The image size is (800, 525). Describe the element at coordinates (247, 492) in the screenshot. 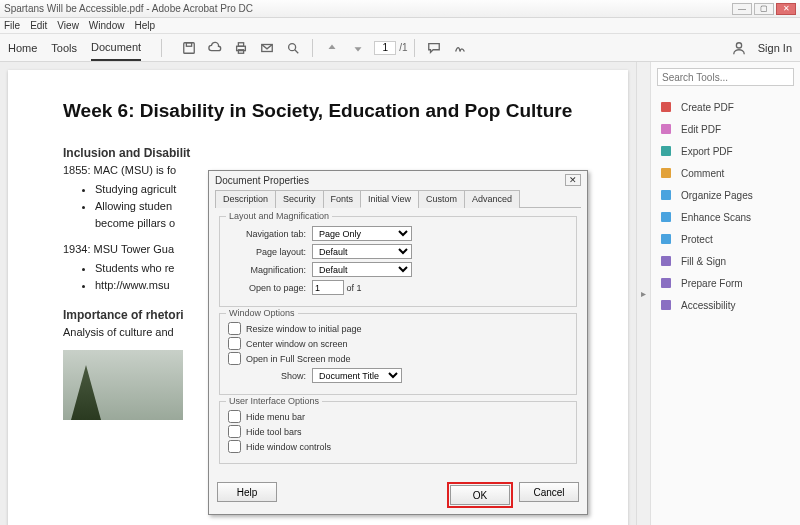

I see `help-button: Help` at that location.